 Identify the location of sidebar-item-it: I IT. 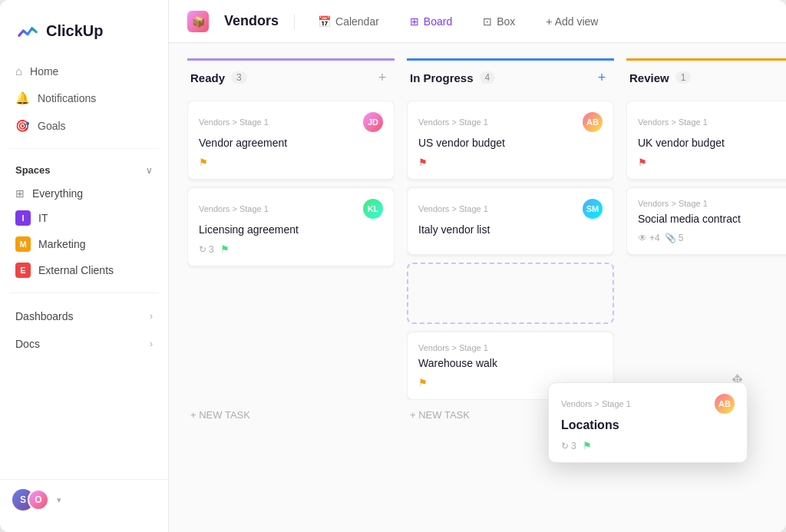
(84, 218).